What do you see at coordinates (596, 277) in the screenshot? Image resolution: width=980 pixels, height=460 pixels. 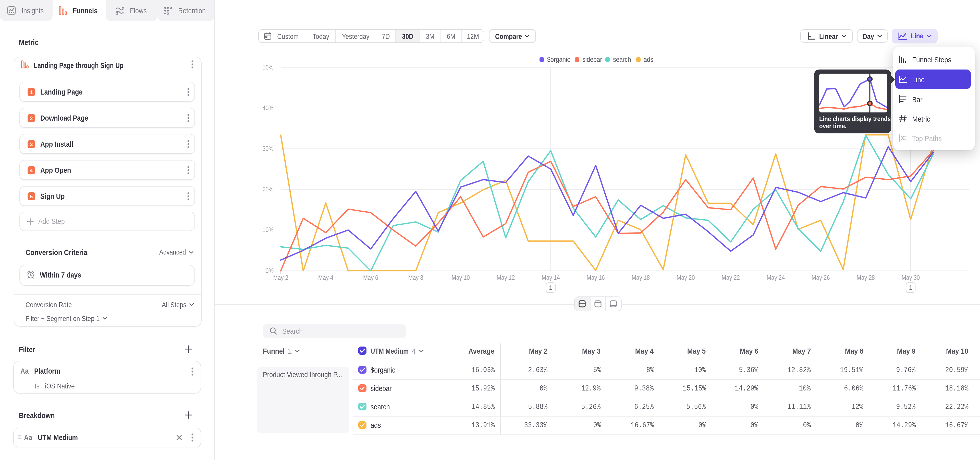 I see `svg-text: May 16` at bounding box center [596, 277].